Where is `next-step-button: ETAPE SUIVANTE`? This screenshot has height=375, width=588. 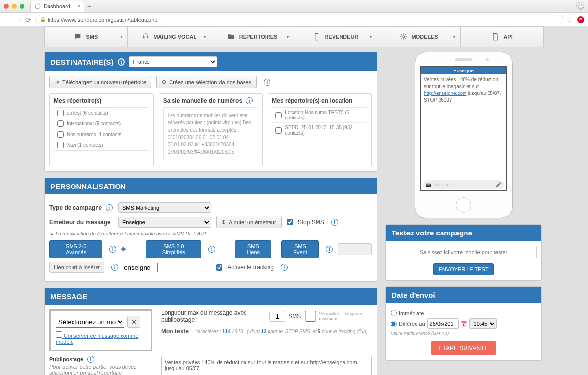
next-step-button: ETAPE SUIVANTE is located at coordinates (464, 348).